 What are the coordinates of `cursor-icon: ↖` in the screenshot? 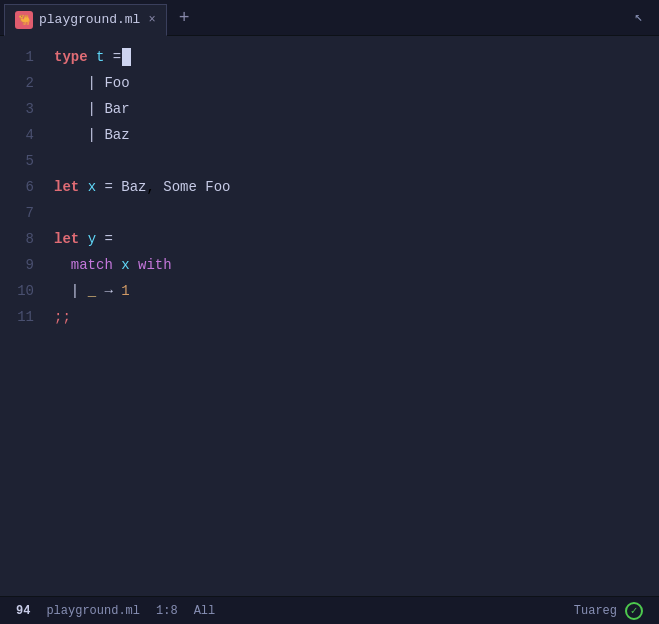 It's located at (639, 16).